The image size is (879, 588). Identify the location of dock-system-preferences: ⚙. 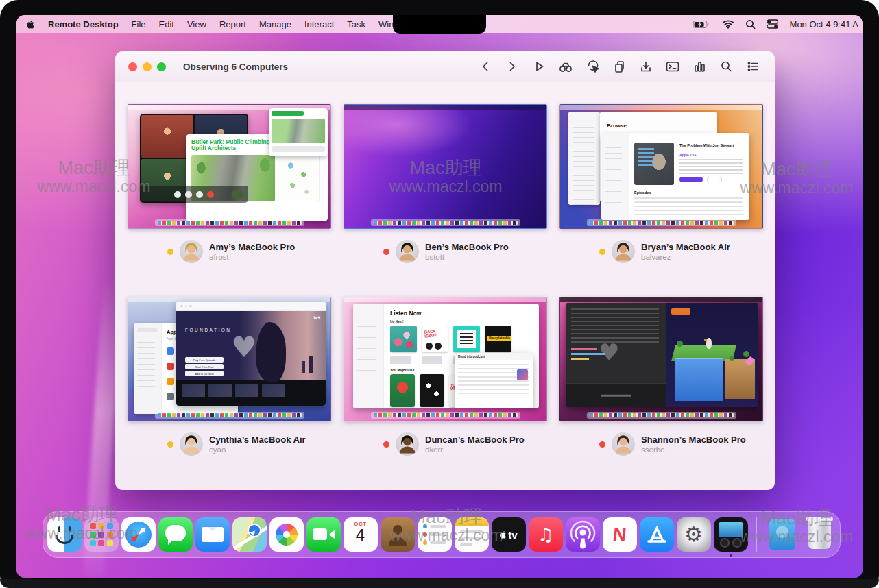
(694, 535).